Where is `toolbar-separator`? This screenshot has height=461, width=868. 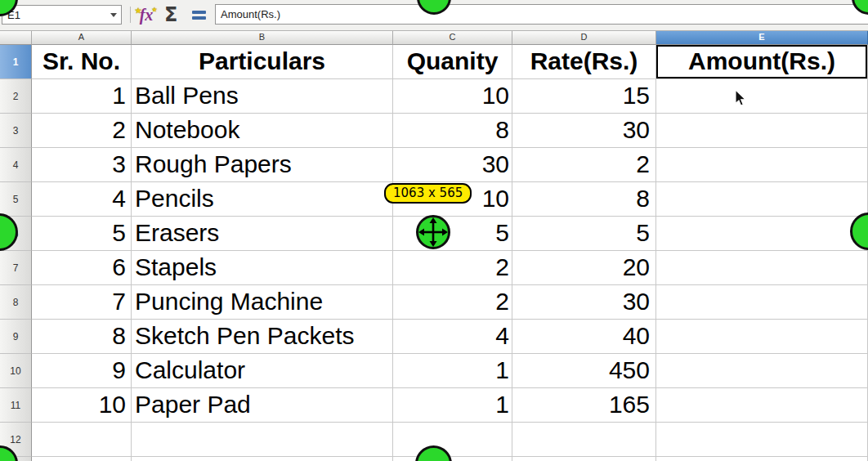 toolbar-separator is located at coordinates (131, 15).